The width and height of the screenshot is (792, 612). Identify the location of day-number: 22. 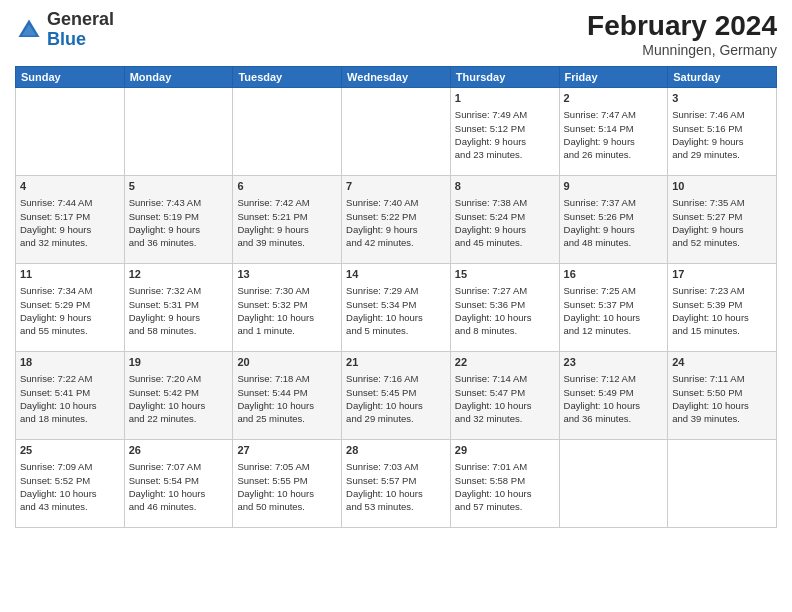
(505, 362).